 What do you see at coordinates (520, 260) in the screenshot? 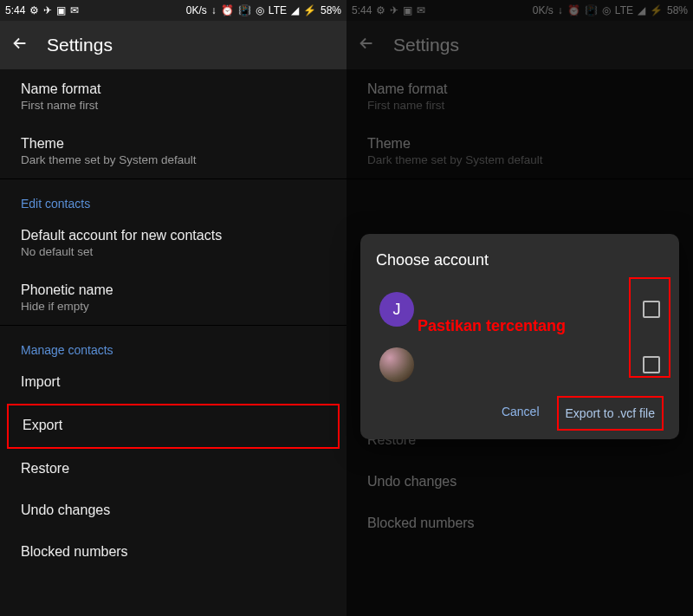
I see `dialog-title: Choose account` at bounding box center [520, 260].